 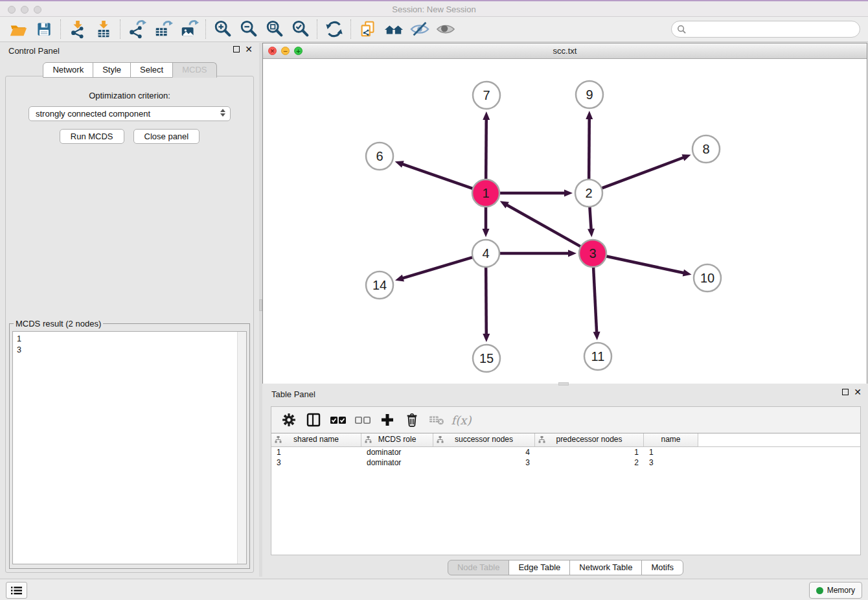 What do you see at coordinates (92, 136) in the screenshot?
I see `run-mcds-button: Run MCDS` at bounding box center [92, 136].